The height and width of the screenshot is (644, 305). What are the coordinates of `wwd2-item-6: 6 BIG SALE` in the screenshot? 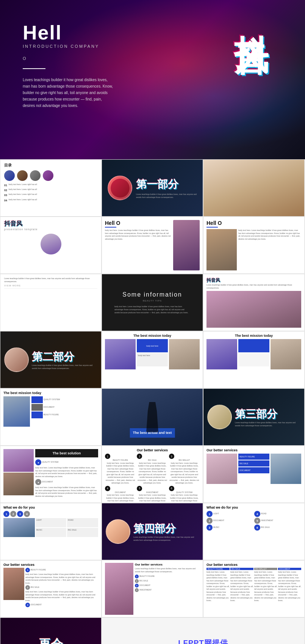 It's located at (278, 528).